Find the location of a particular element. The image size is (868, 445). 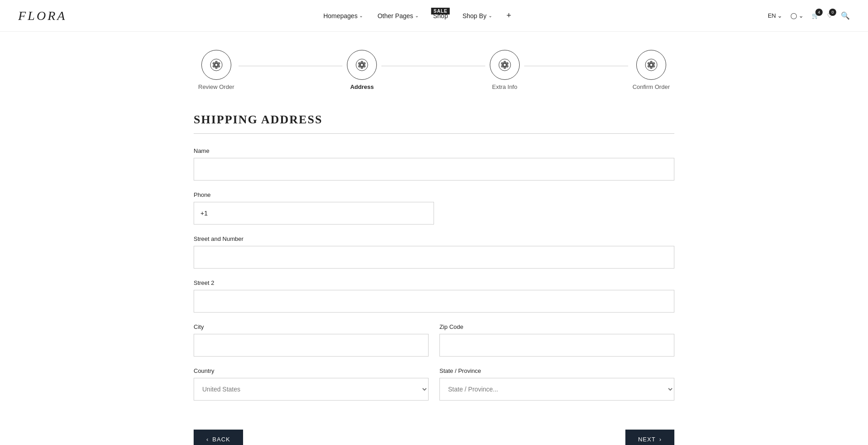

progress-line is located at coordinates (434, 66).